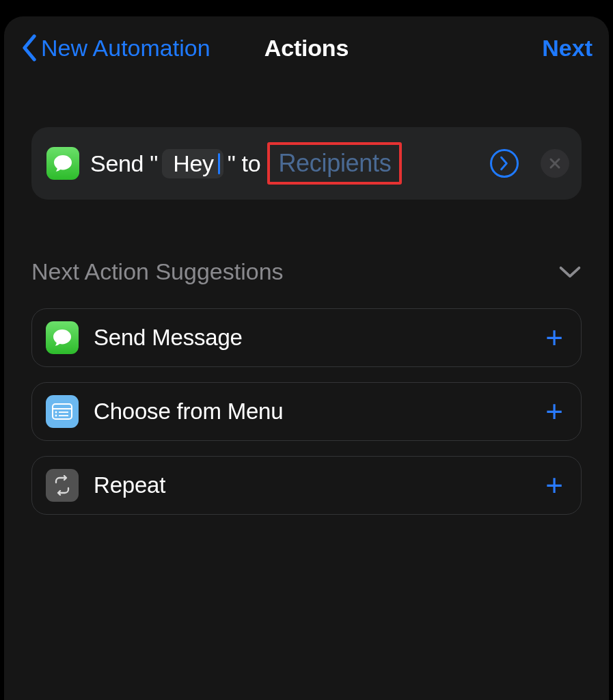  Describe the element at coordinates (157, 272) in the screenshot. I see `suggestions-title: Next Action Suggestions` at that location.